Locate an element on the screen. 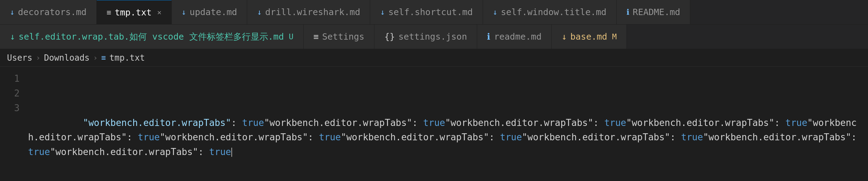  json-icon: {} is located at coordinates (389, 36).